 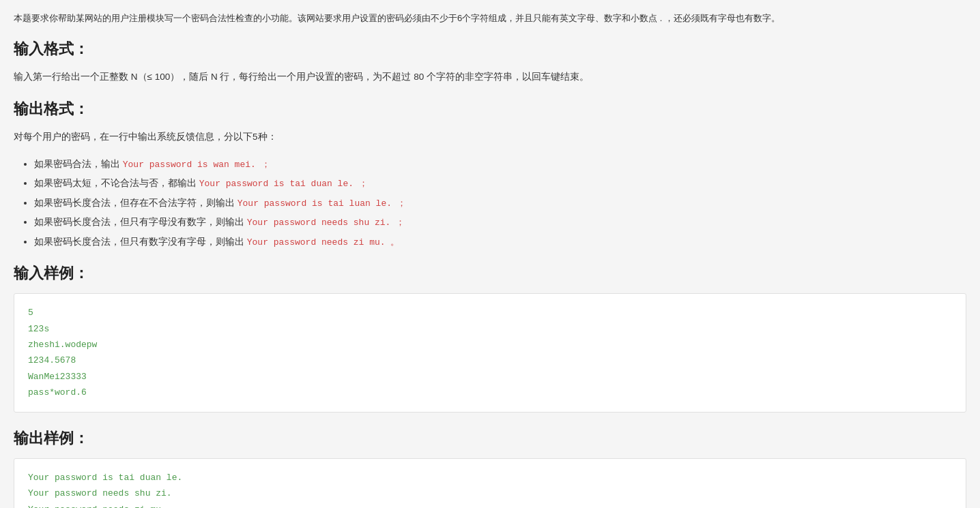 I want to click on input-format-title: 输入格式：, so click(x=490, y=49).